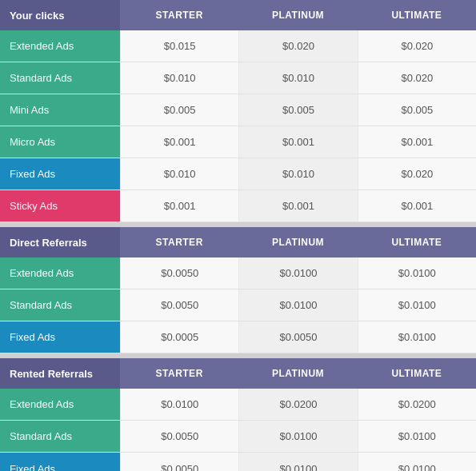 This screenshot has height=471, width=476. Describe the element at coordinates (238, 15) in the screenshot. I see `section-header-your-clicks: Your clicksSTARTERPLATINUMULTIMATE` at that location.